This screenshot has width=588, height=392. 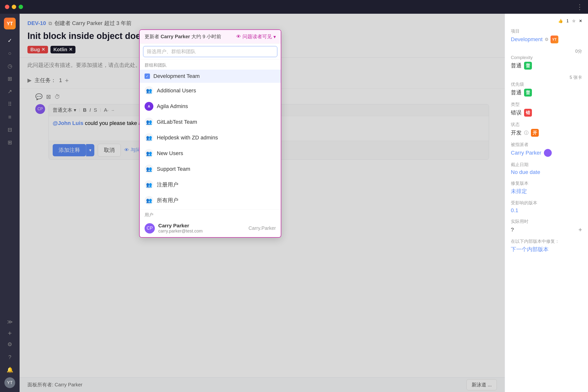 What do you see at coordinates (170, 154) in the screenshot?
I see `new-users-label: New Users` at bounding box center [170, 154].